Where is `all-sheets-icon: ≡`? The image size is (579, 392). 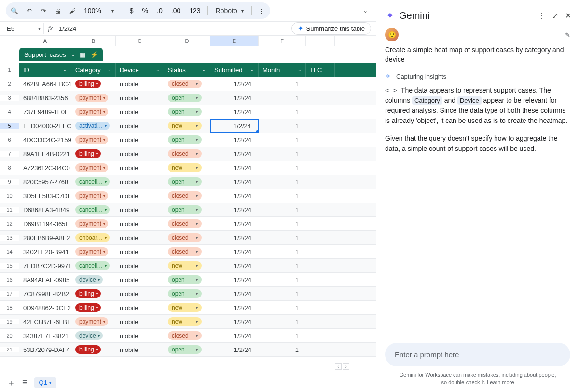
all-sheets-icon: ≡ is located at coordinates (25, 383).